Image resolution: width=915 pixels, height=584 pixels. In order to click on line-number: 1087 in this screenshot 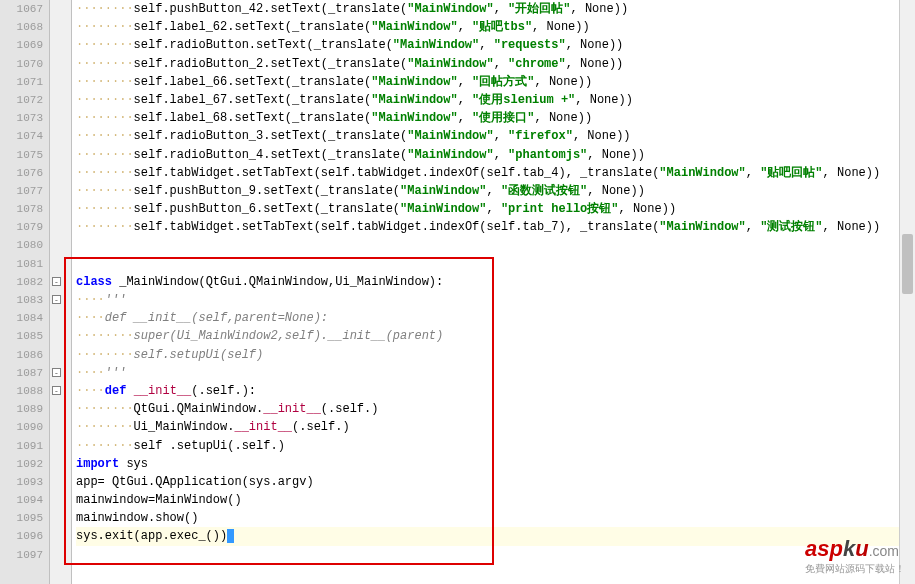, I will do `click(22, 373)`.